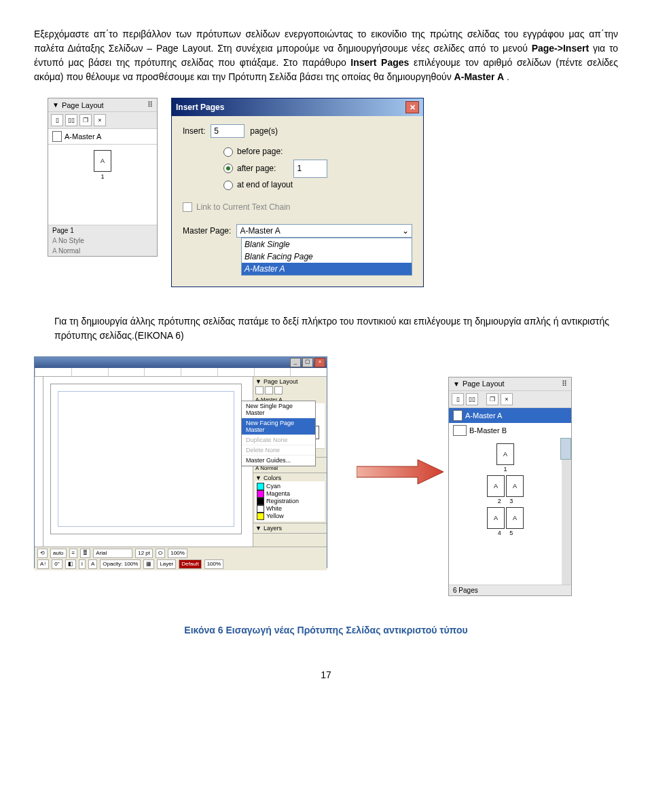 The height and width of the screenshot is (812, 652). What do you see at coordinates (82, 564) in the screenshot?
I see `ctrl: I` at bounding box center [82, 564].